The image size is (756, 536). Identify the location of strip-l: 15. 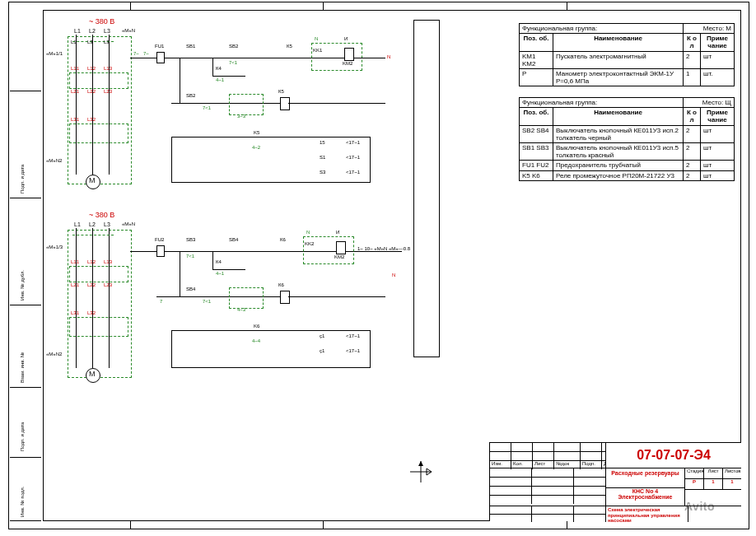
(323, 142).